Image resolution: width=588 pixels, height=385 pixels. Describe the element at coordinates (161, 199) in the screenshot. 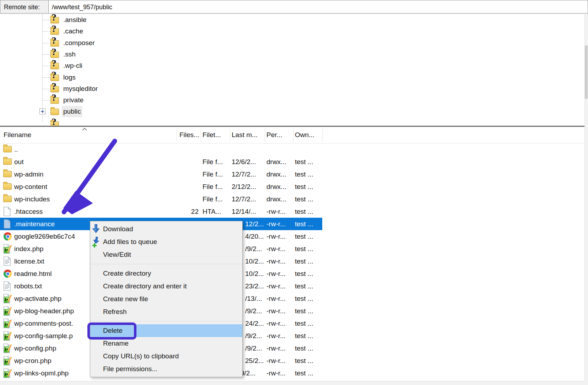

I see `file-row-wp-includes: wp-includesFile f...12/7/2...drwx...test…` at that location.